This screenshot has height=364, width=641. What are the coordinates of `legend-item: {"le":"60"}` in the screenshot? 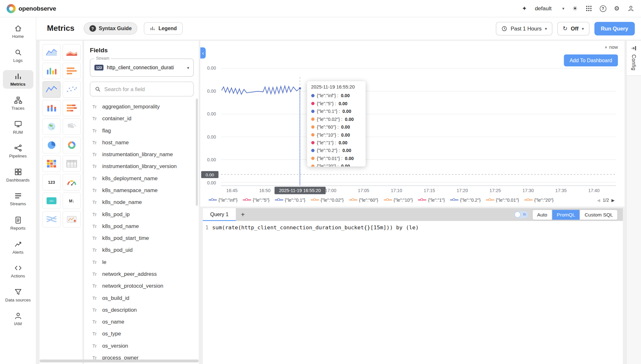 It's located at (364, 200).